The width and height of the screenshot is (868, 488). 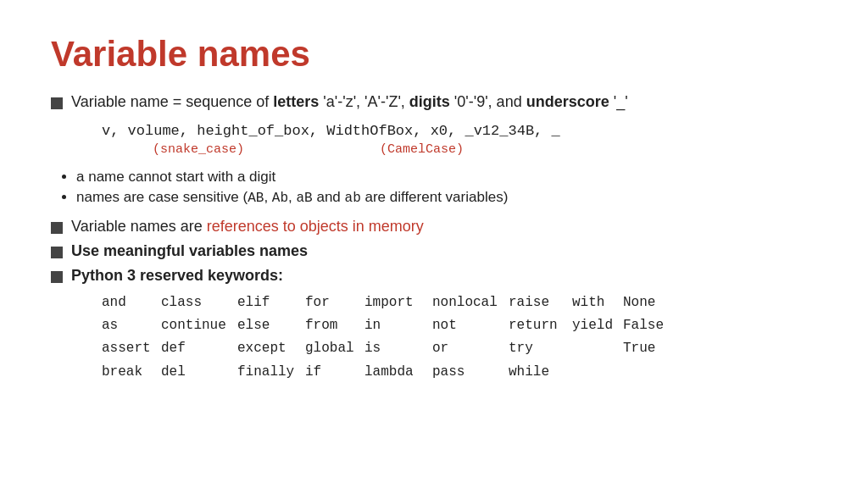 I want to click on keyword-cell: finally, so click(x=271, y=373).